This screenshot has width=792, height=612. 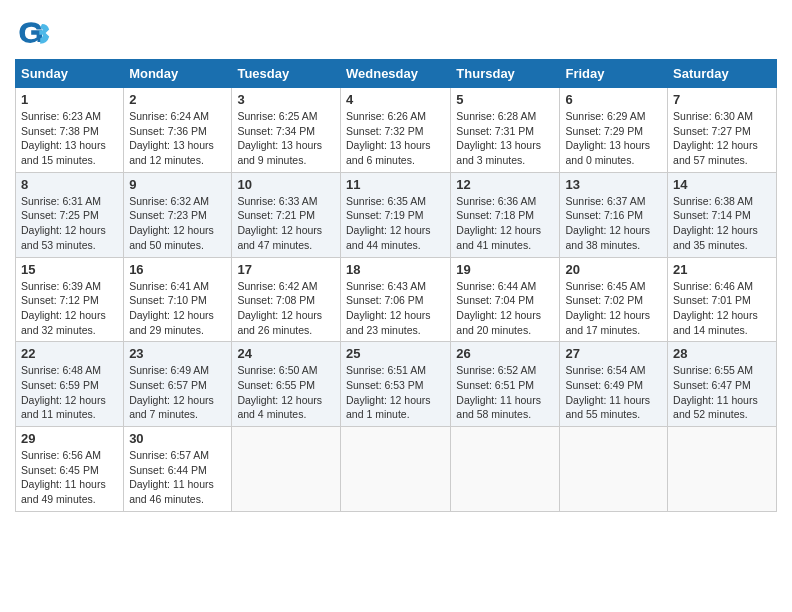 I want to click on day-info-line: Sunset: 7:25 PM, so click(x=60, y=215).